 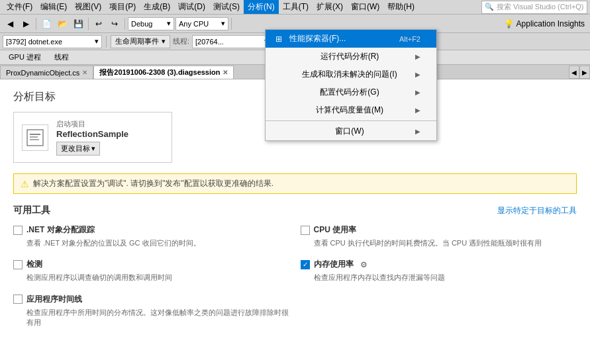 I want to click on dropdown-item-profiler-label: 性能探索器(F)..., so click(x=318, y=38).